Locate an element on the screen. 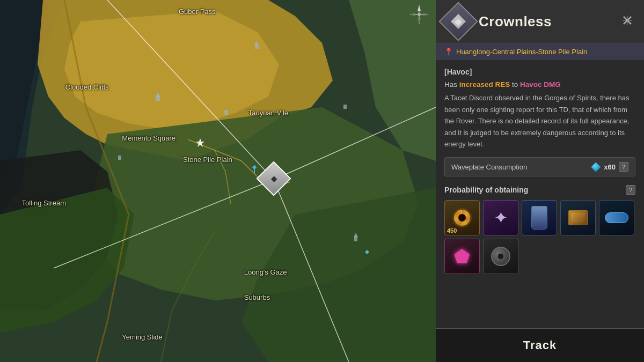 This screenshot has width=644, height=362. probability-title: Probability of obtaining is located at coordinates (486, 190).